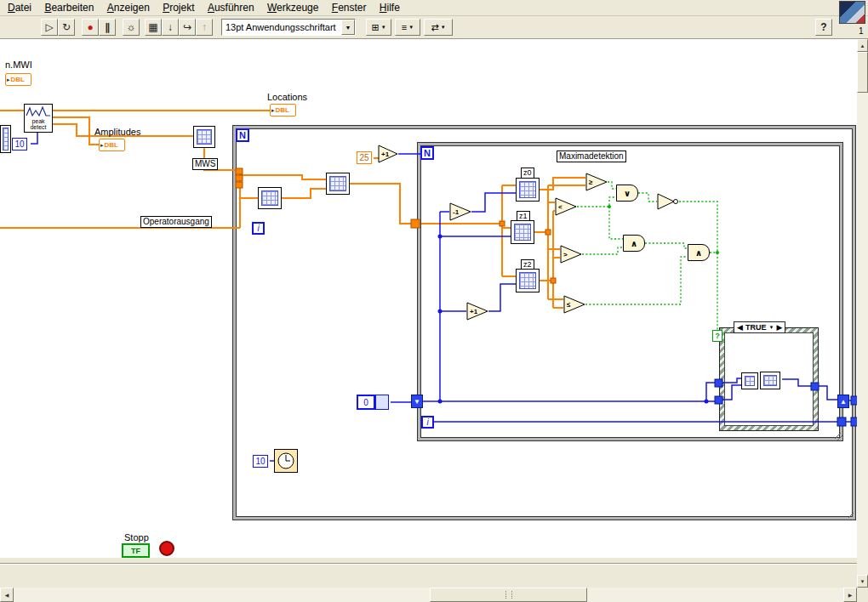  What do you see at coordinates (843, 401) in the screenshot?
I see `shift-register-right: ▲` at bounding box center [843, 401].